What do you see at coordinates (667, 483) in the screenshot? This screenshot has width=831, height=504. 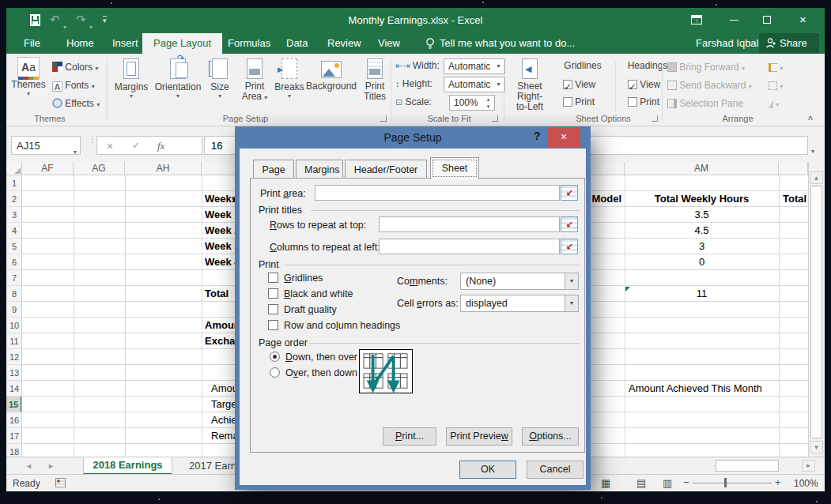 I see `page-break-view-icon: ▥` at bounding box center [667, 483].